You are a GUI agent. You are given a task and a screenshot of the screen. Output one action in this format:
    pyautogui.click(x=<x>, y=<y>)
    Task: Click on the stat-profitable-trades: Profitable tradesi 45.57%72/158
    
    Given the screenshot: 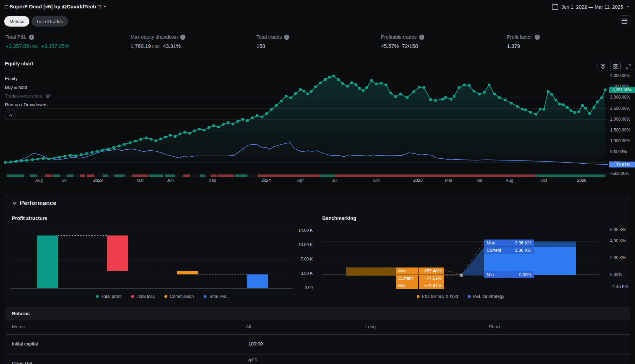 What is the action you would take?
    pyautogui.click(x=403, y=41)
    